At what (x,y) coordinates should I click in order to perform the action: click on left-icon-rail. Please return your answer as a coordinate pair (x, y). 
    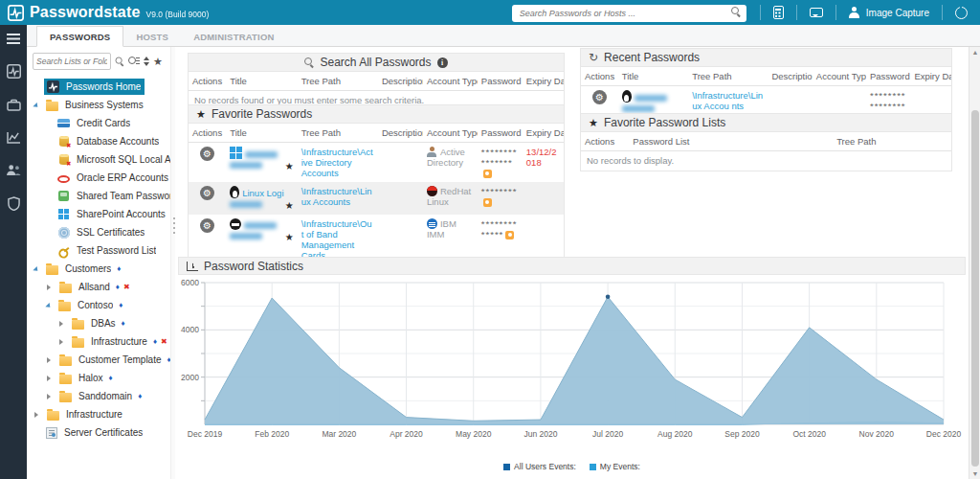
    Looking at the image, I should click on (13, 252).